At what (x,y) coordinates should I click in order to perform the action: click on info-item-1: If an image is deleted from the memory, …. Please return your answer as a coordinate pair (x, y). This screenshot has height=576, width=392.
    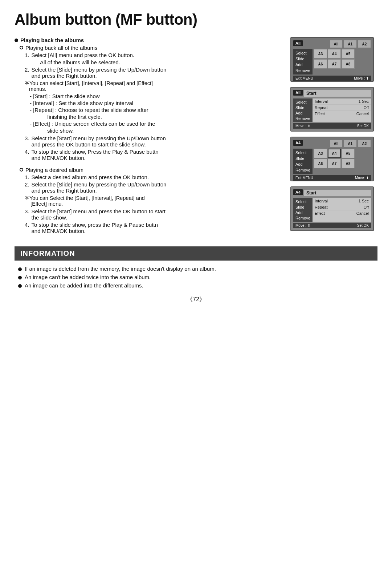
    Looking at the image, I should click on (196, 269).